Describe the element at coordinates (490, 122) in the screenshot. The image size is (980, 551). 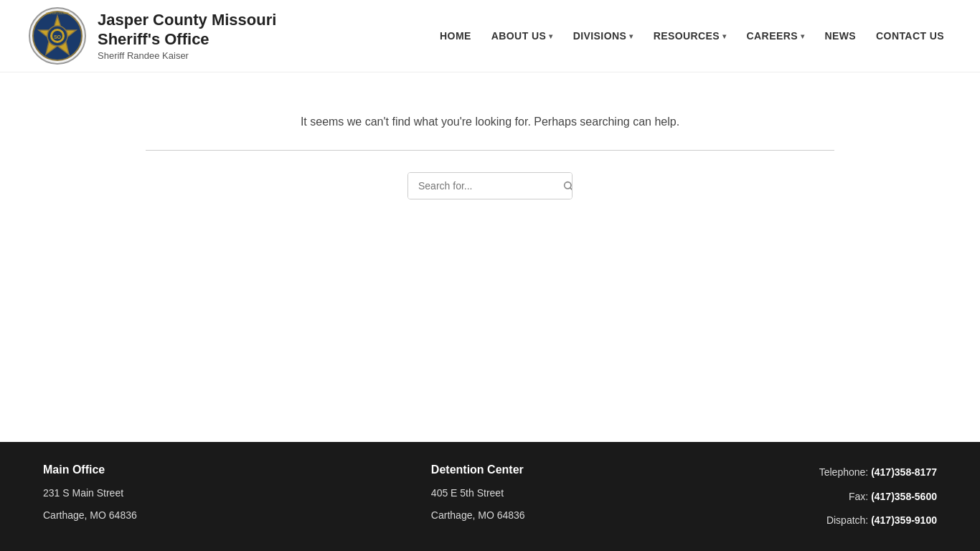
I see `not-found-message: It seems we can't find what you're looki…` at that location.